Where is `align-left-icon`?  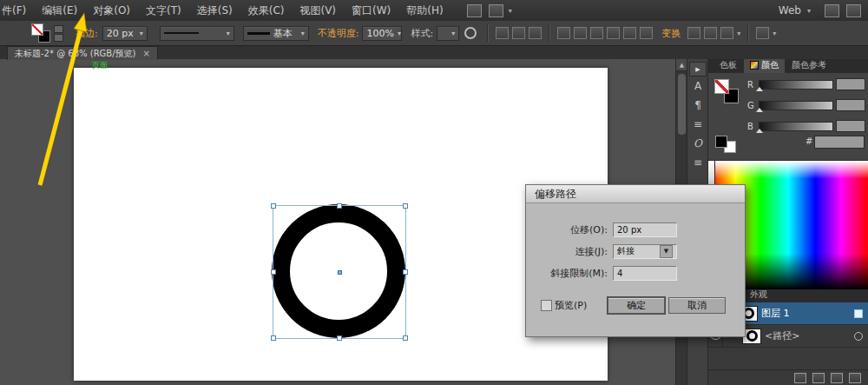 align-left-icon is located at coordinates (564, 33).